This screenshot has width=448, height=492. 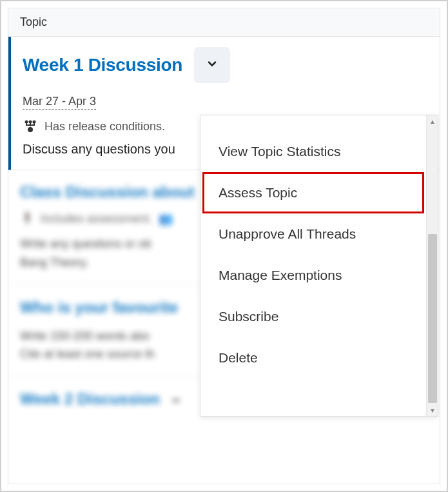 I want to click on menu-item-view-statistics: View Topic Statistics, so click(x=313, y=152).